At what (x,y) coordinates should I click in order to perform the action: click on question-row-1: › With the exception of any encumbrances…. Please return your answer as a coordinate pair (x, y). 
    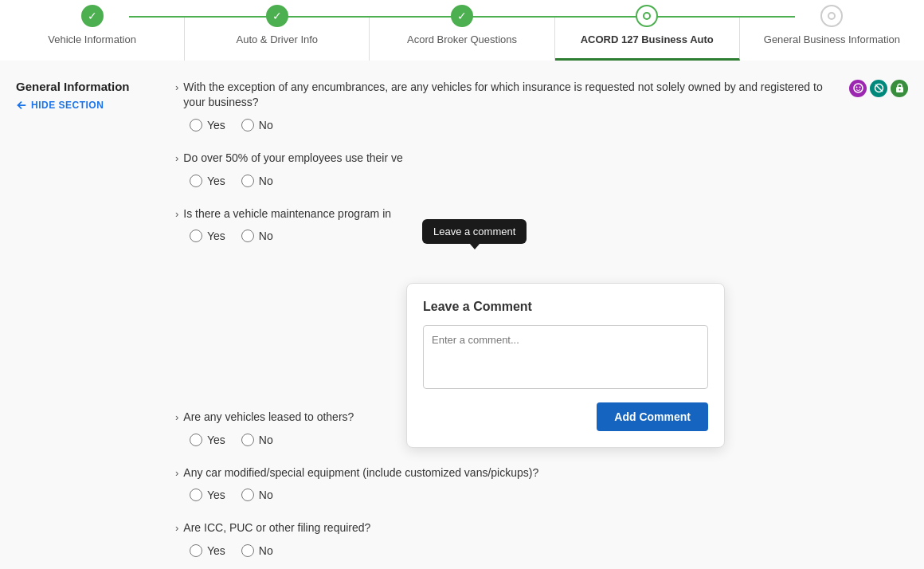
    Looking at the image, I should click on (542, 105).